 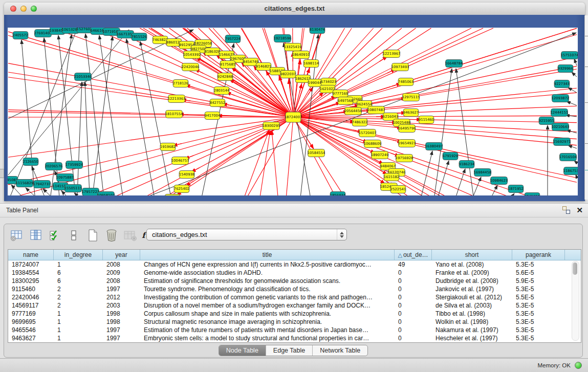 I want to click on column-header-short: short, so click(x=472, y=255).